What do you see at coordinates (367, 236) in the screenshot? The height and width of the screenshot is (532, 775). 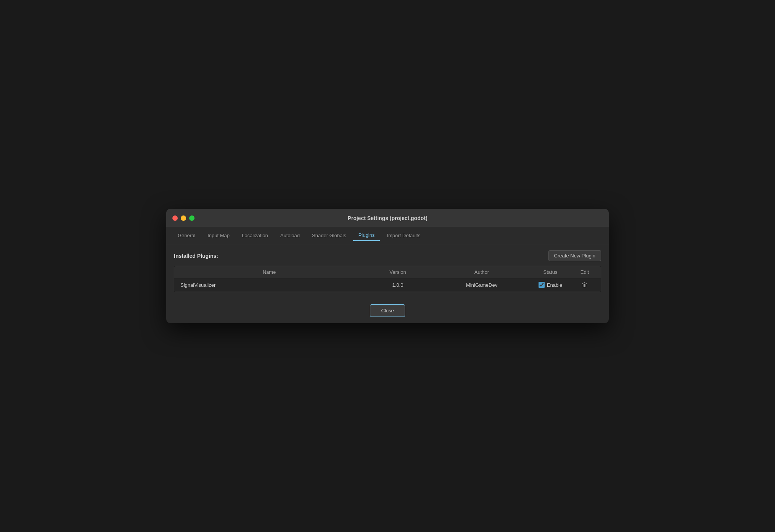 I see `tab-plugins: Plugins` at bounding box center [367, 236].